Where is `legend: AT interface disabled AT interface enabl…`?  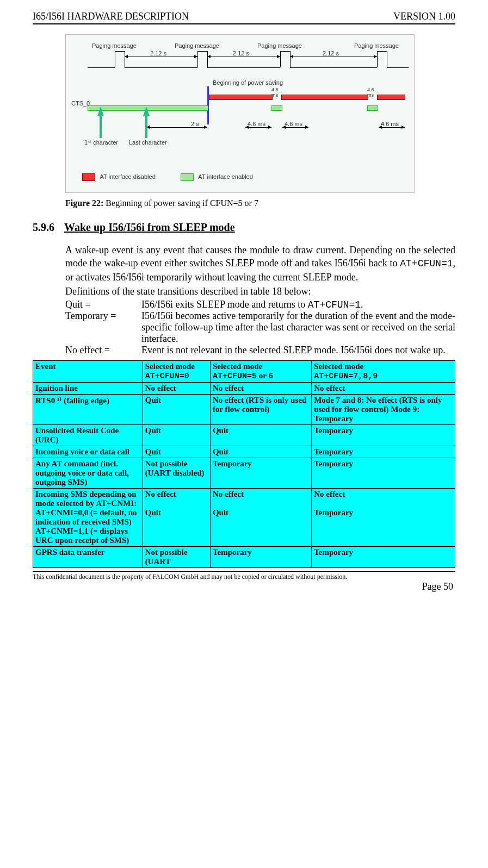
legend: AT interface disabled AT interface enabl… is located at coordinates (168, 177).